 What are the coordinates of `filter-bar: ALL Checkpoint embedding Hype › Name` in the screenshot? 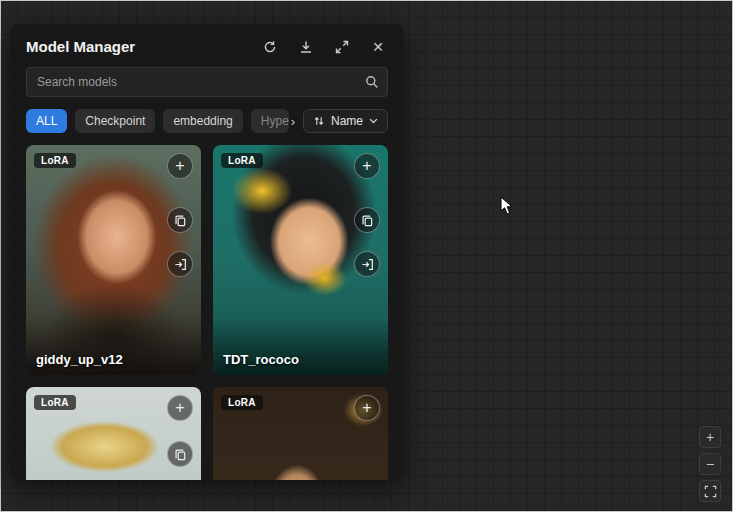 It's located at (207, 121).